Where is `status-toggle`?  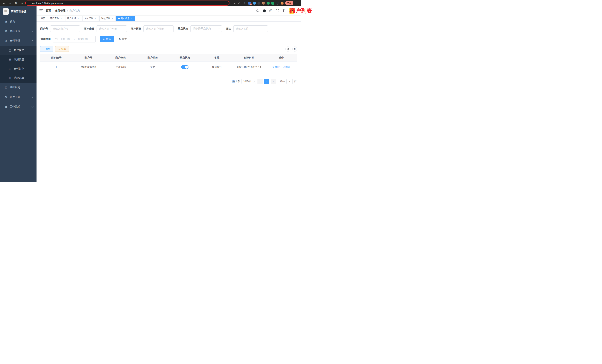 status-toggle is located at coordinates (185, 67).